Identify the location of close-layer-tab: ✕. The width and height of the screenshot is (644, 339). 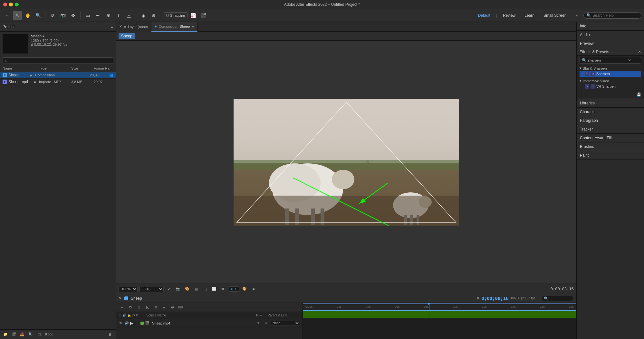
(120, 26).